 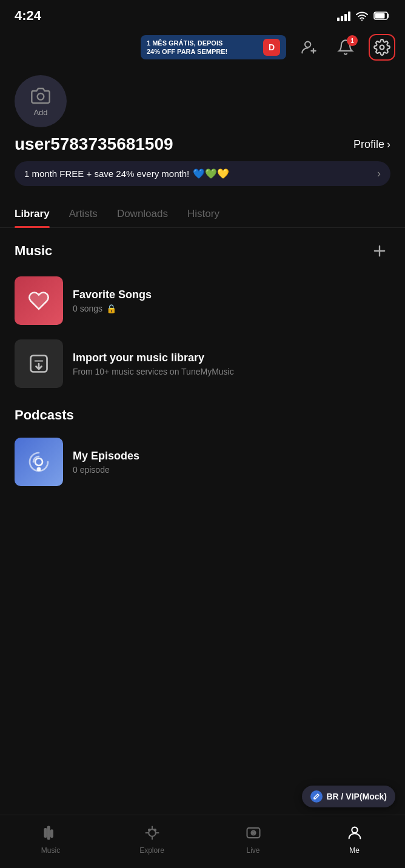 What do you see at coordinates (382, 16) in the screenshot?
I see `battery-icon` at bounding box center [382, 16].